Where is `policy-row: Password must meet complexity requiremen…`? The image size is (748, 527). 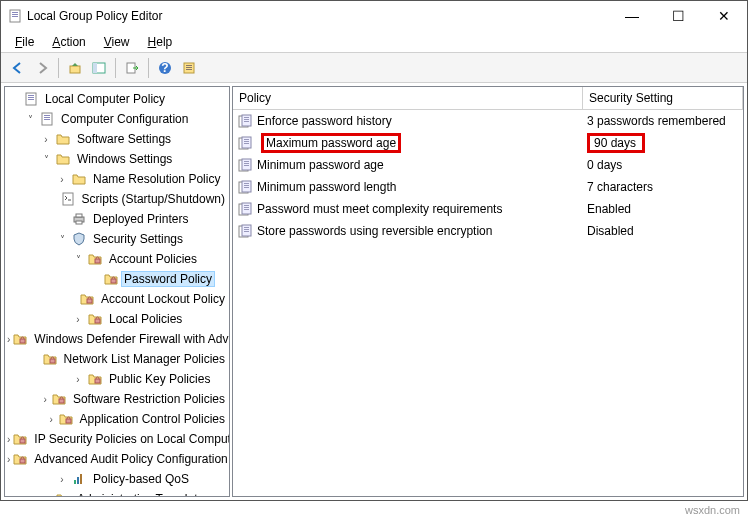
policy-row: Password must meet complexity requiremen… is located at coordinates (488, 209).